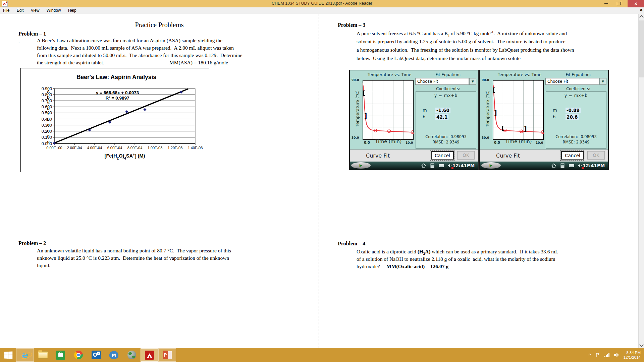 Image resolution: width=644 pixels, height=362 pixels. What do you see at coordinates (641, 17) in the screenshot?
I see `scroll-up-arrow` at bounding box center [641, 17].